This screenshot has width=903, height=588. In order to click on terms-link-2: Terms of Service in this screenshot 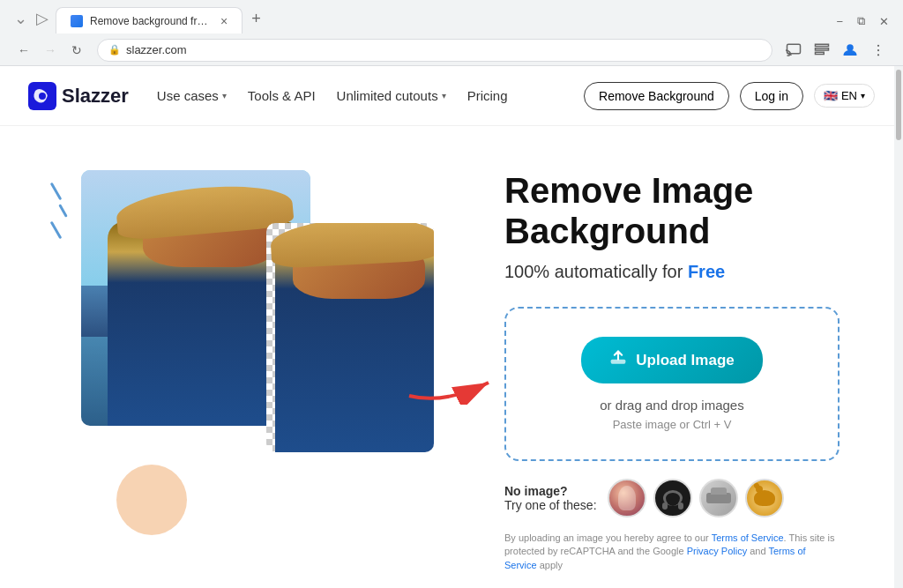, I will do `click(655, 557)`.